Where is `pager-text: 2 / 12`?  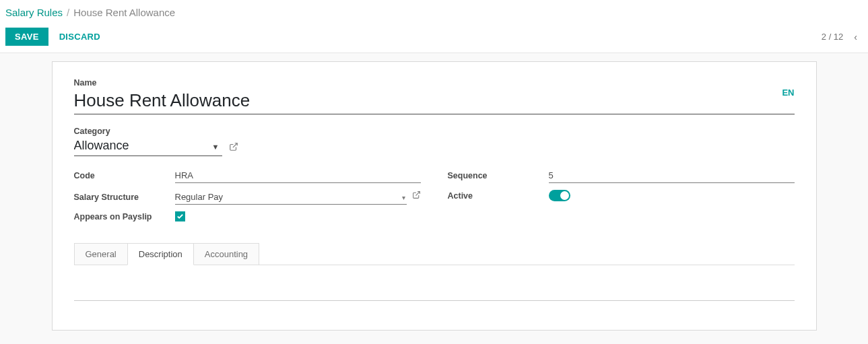
pager-text: 2 / 12 is located at coordinates (832, 36).